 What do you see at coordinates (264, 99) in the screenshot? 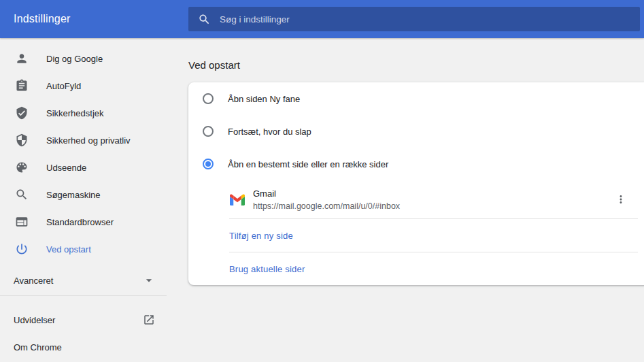
I see `option-label: Åbn siden Ny fane` at bounding box center [264, 99].